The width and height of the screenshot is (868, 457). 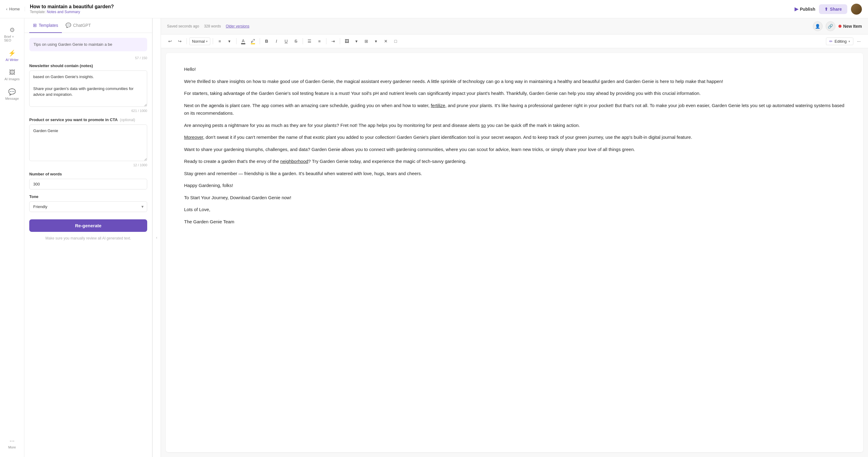 I want to click on words-section: Number of words, so click(x=88, y=181).